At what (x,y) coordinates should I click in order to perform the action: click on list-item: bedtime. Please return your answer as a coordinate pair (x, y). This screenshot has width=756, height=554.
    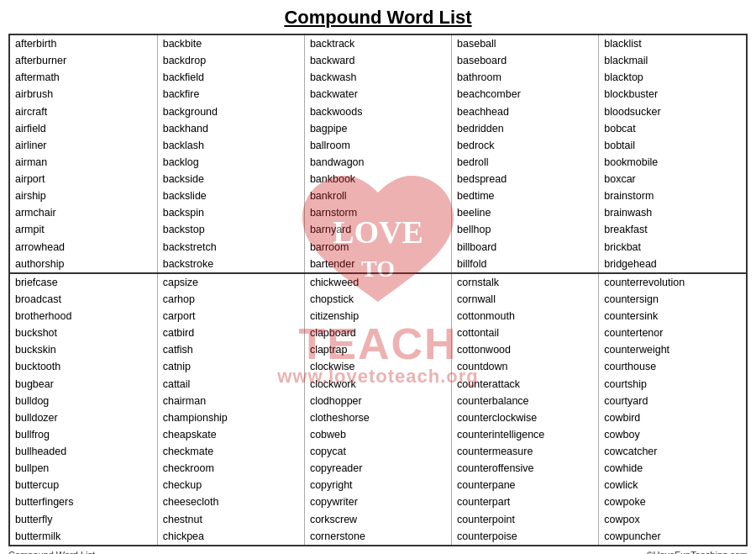
    Looking at the image, I should click on (526, 196).